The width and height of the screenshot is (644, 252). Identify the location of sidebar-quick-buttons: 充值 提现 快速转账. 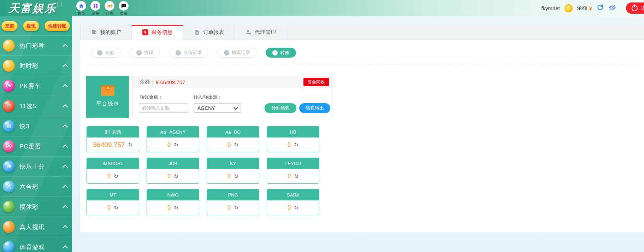
(36, 26).